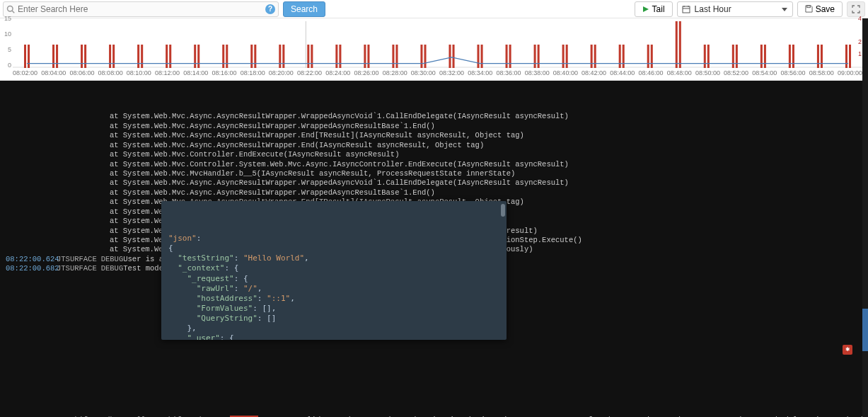 The width and height of the screenshot is (868, 417). Describe the element at coordinates (654, 9) in the screenshot. I see `tail-button: Tail` at that location.